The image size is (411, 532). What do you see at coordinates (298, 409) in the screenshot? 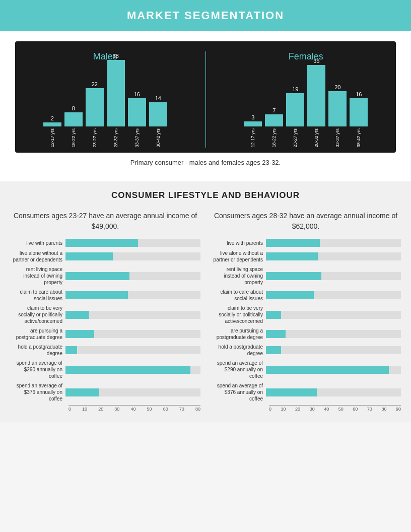
I see `axis-tick: 20` at bounding box center [298, 409].